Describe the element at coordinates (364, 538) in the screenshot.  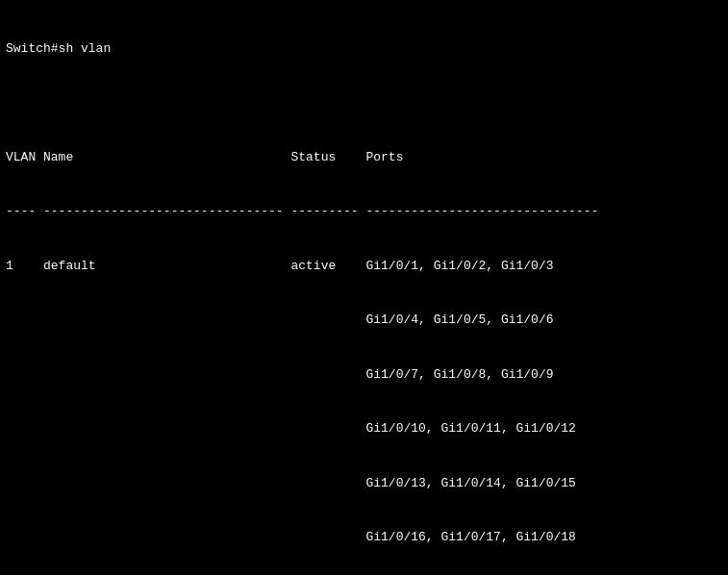
I see `line-ports-5: Gi1/0/16, Gi1/0/17, Gi1/0/18` at that location.